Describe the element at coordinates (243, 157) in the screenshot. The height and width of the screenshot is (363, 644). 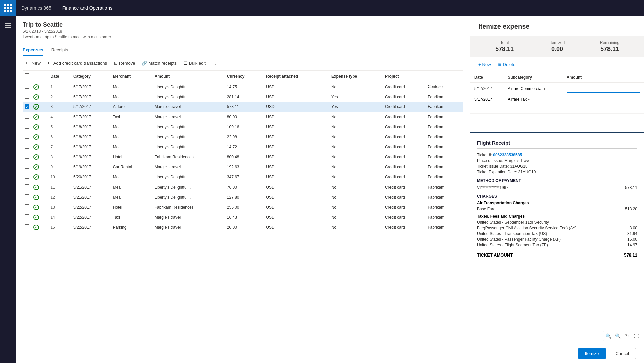
I see `table-row: ✓ 8 5/19/2017 Hotel Fabrikam Residences …` at that location.